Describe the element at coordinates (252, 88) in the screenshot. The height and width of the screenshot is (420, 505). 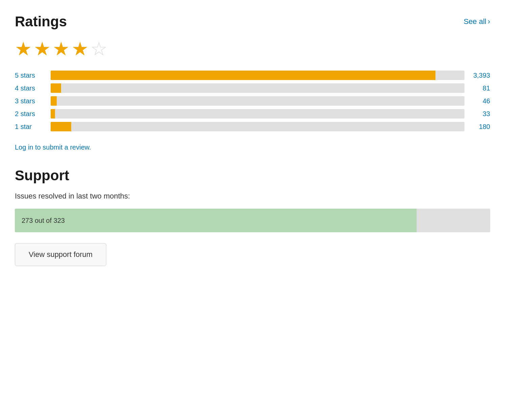
I see `rating-row-4: 4 stars 81` at that location.